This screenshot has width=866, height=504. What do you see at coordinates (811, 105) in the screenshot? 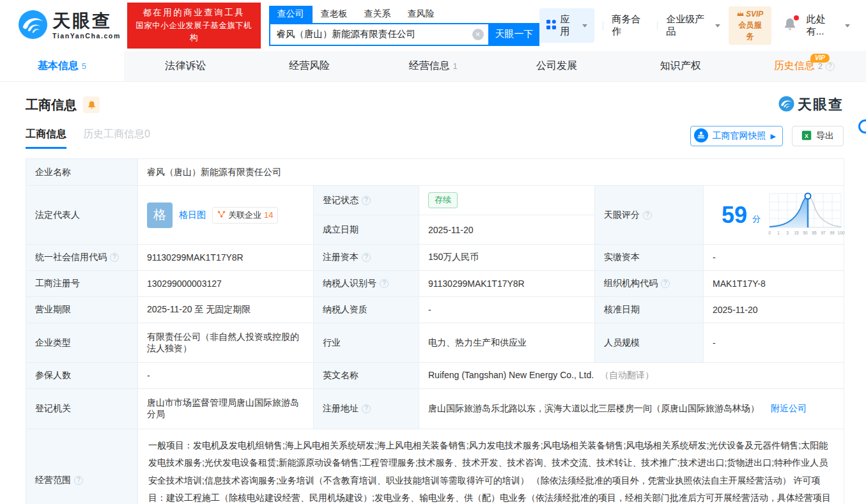
I see `tianyancha-watermark: 天眼查` at bounding box center [811, 105].